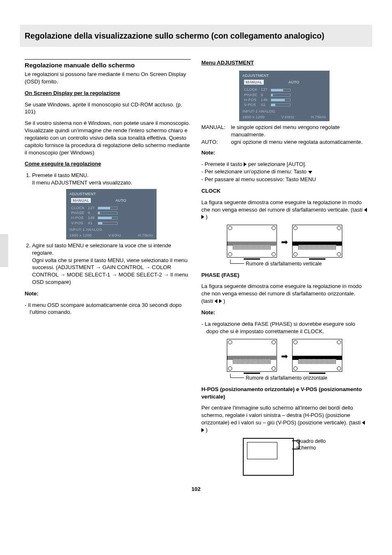  Describe the element at coordinates (108, 138) in the screenshot. I see `osd-p2: Se il vostro sistema non è Windows, non …` at that location.